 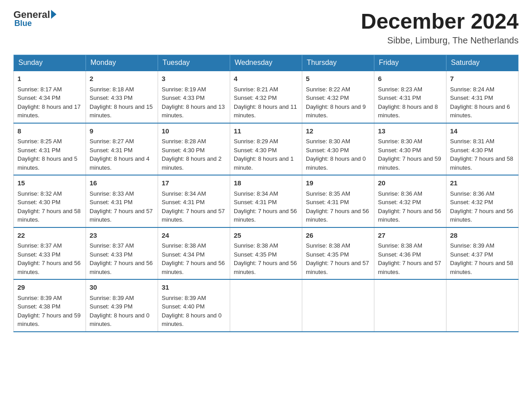 What do you see at coordinates (122, 184) in the screenshot?
I see `day-number: 16` at bounding box center [122, 184].